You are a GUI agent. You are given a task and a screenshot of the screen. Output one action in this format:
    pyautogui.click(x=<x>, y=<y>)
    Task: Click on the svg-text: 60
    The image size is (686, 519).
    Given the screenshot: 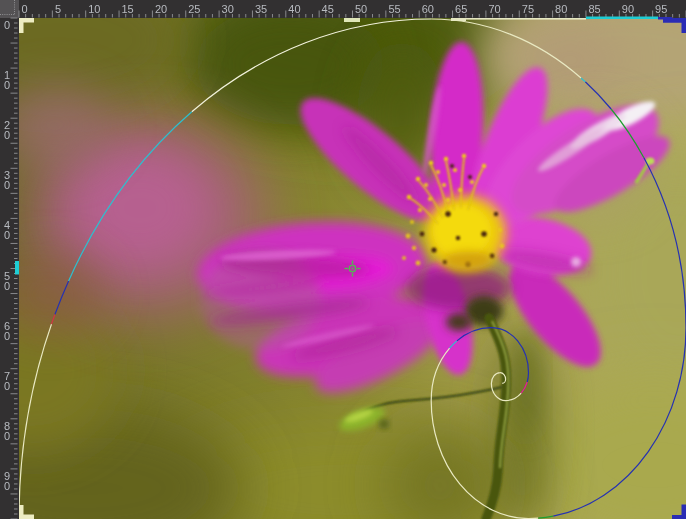 What is the action you would take?
    pyautogui.click(x=428, y=9)
    